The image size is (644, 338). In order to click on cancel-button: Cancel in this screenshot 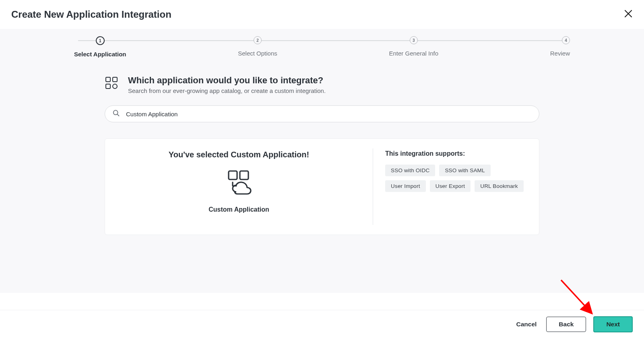, I will do `click(526, 324)`.